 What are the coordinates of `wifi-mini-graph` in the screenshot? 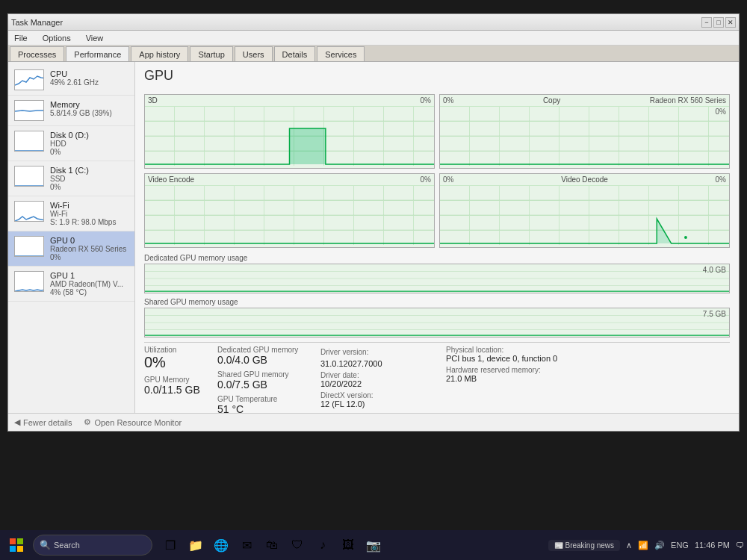 It's located at (29, 211).